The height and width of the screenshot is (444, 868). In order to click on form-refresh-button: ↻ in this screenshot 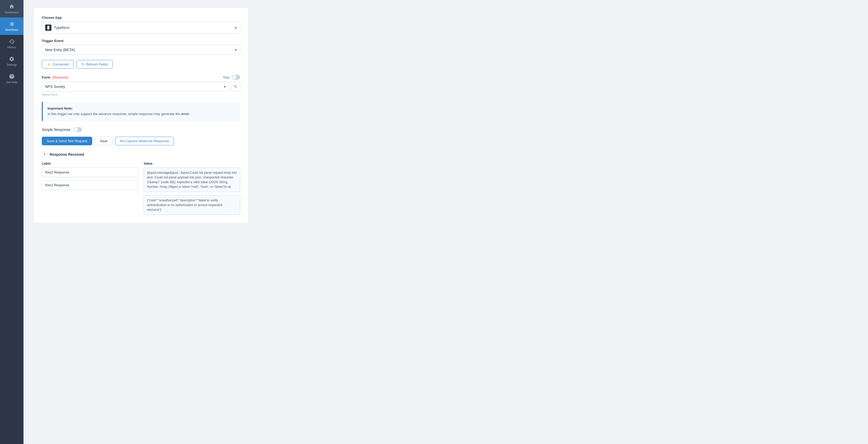, I will do `click(236, 86)`.